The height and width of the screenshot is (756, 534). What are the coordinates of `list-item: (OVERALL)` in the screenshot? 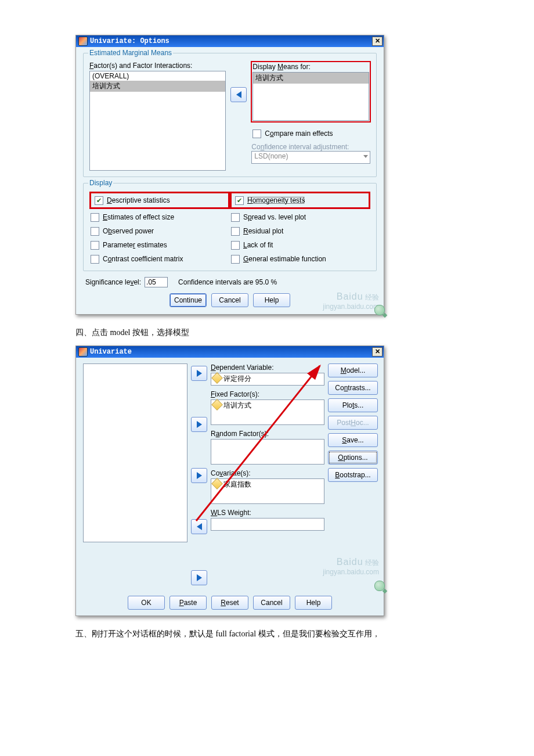 It's located at (158, 76).